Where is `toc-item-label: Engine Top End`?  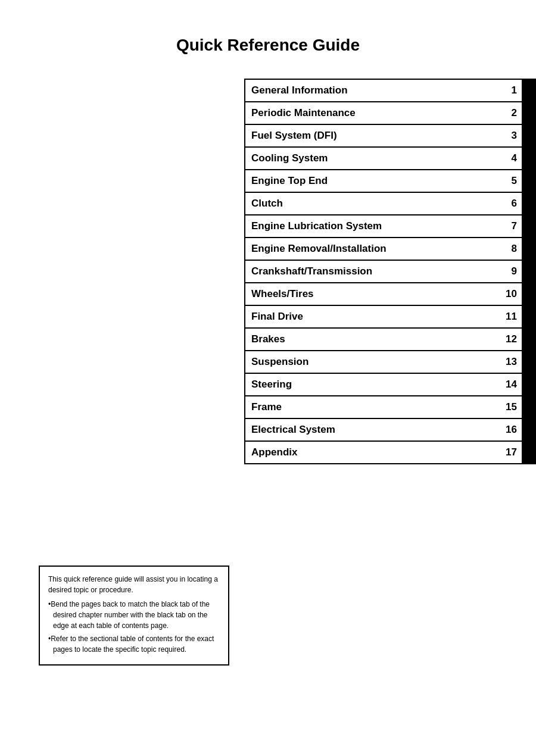 toc-item-label: Engine Top End is located at coordinates (372, 181).